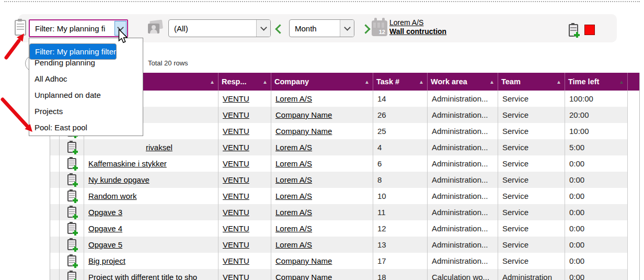 Image resolution: width=644 pixels, height=280 pixels. I want to click on task-link: Project with different title to sho, so click(143, 276).